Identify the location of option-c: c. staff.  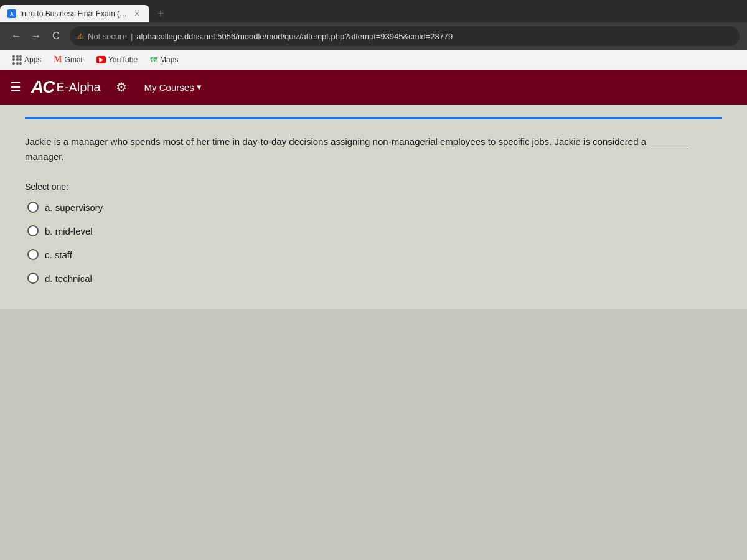
(375, 254).